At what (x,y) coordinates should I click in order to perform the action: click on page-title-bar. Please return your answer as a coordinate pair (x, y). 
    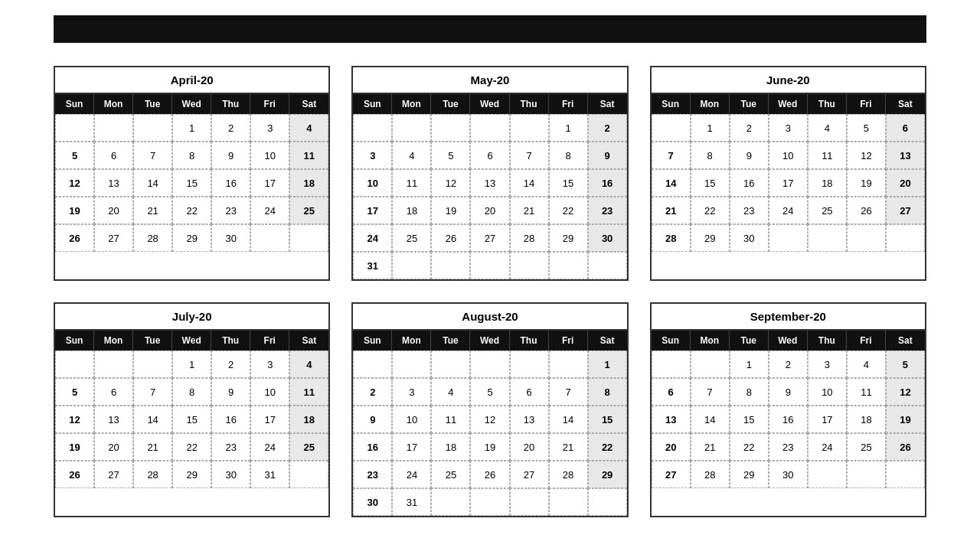
    Looking at the image, I should click on (490, 29).